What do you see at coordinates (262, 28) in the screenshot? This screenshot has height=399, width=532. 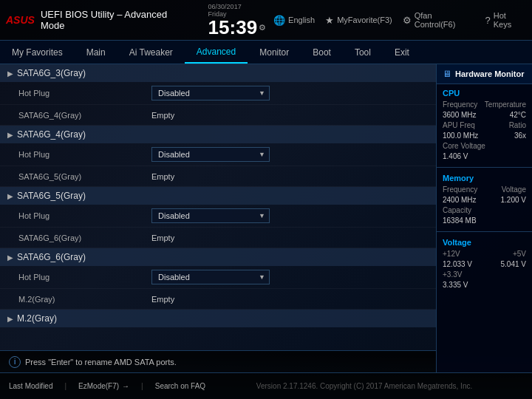 I see `settings-icon: ⚙` at bounding box center [262, 28].